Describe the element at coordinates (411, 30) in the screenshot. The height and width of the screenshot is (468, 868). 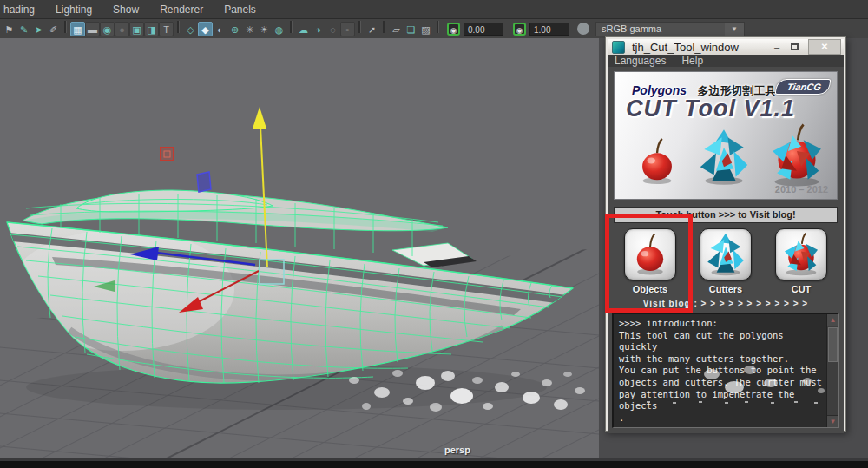
I see `duplicate-view-icon: ❏` at that location.